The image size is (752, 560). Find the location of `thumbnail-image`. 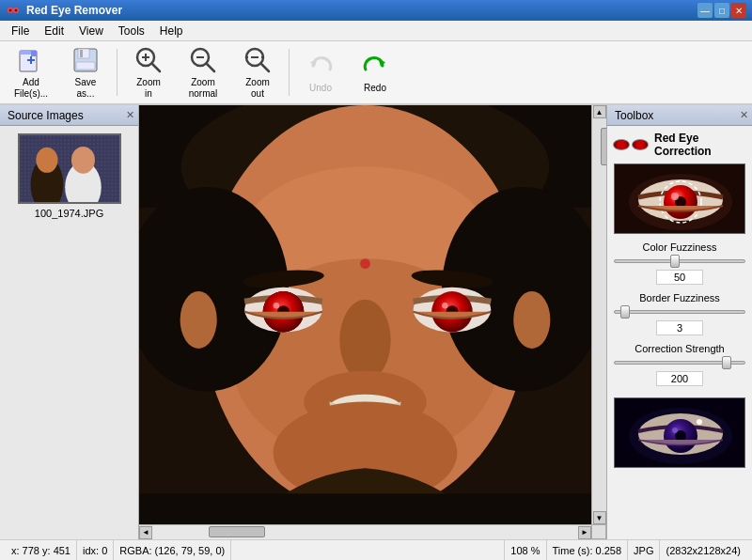

thumbnail-image is located at coordinates (70, 169).